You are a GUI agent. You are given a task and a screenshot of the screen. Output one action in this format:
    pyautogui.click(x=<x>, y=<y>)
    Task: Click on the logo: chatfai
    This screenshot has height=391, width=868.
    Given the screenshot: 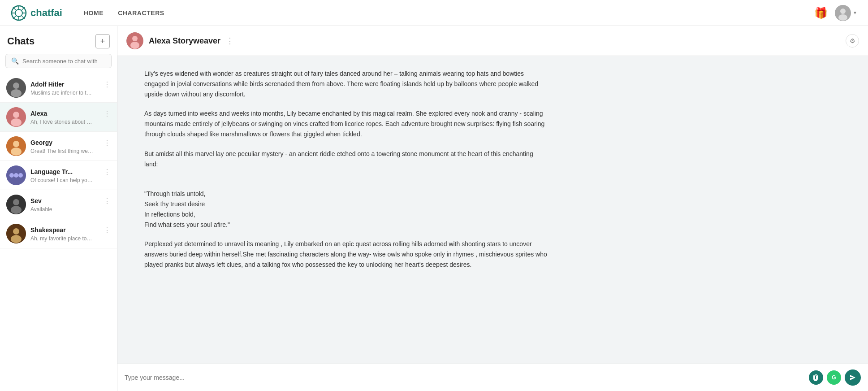 What is the action you would take?
    pyautogui.click(x=37, y=13)
    